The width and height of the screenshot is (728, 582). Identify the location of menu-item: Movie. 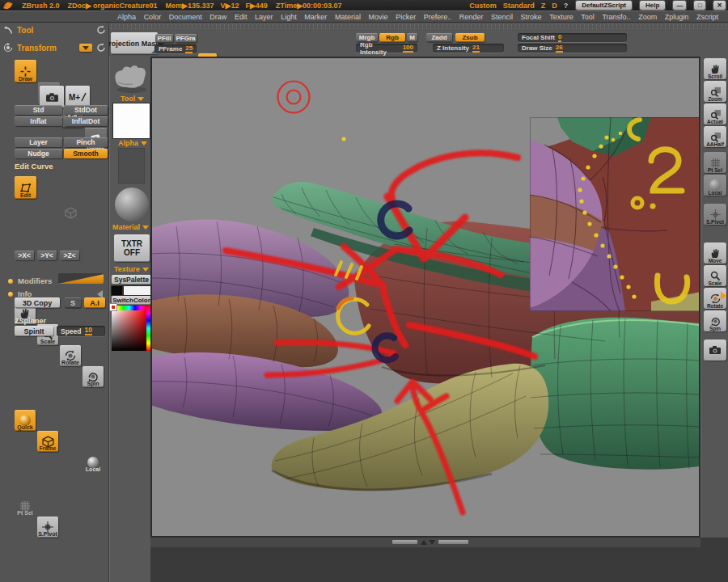
(379, 17).